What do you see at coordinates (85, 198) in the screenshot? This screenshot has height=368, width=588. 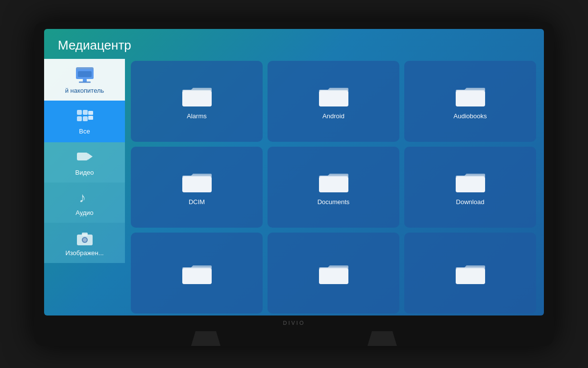 I see `audio-icon: ♪` at bounding box center [85, 198].